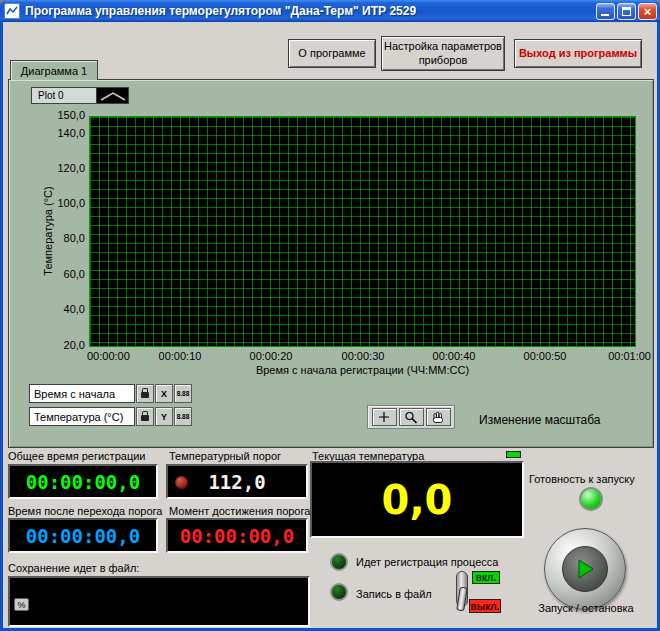 This screenshot has height=631, width=660. What do you see at coordinates (540, 420) in the screenshot?
I see `zoom-caption: Изменение масштаба` at bounding box center [540, 420].